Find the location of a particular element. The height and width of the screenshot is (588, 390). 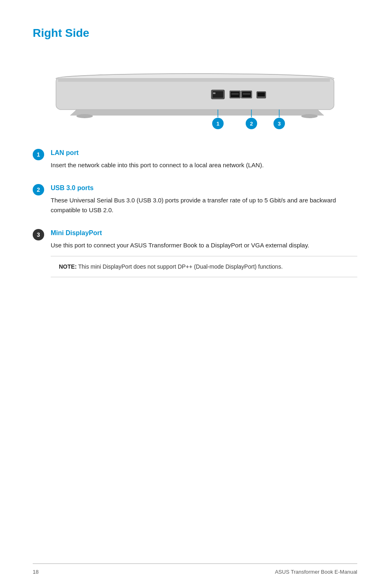

item-title-3: Mini DisplayPort is located at coordinates (204, 233).